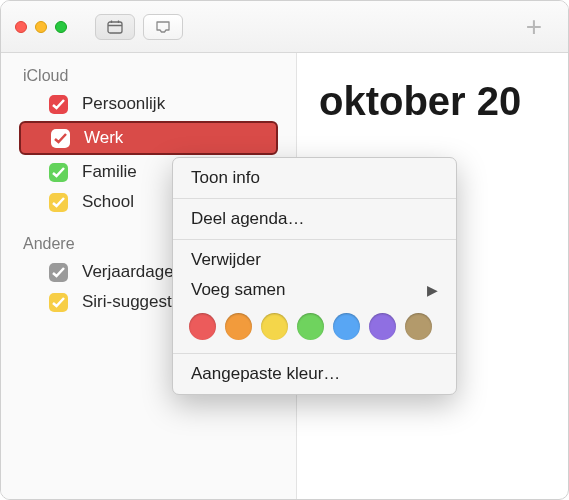  What do you see at coordinates (274, 326) in the screenshot?
I see `color-swatch-yellow` at bounding box center [274, 326].